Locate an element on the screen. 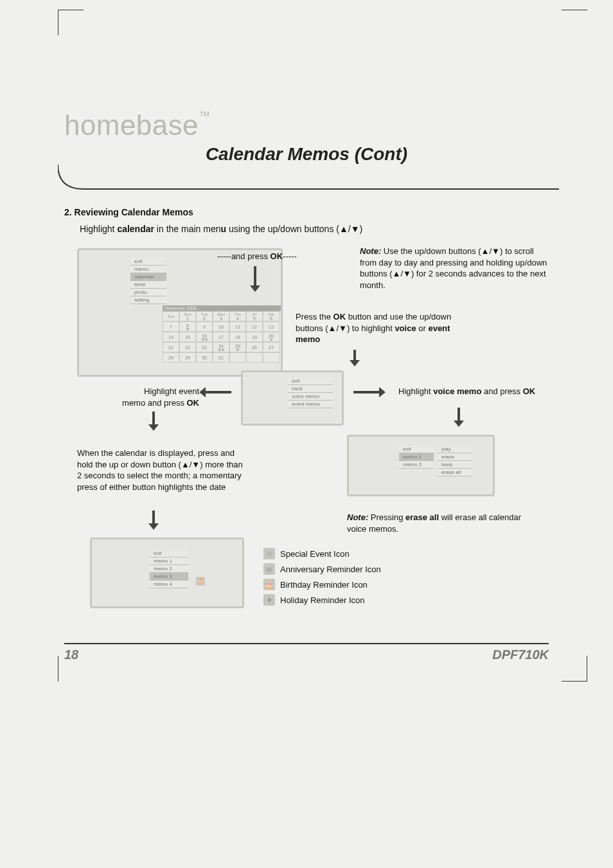  footer-rule is located at coordinates (306, 644).